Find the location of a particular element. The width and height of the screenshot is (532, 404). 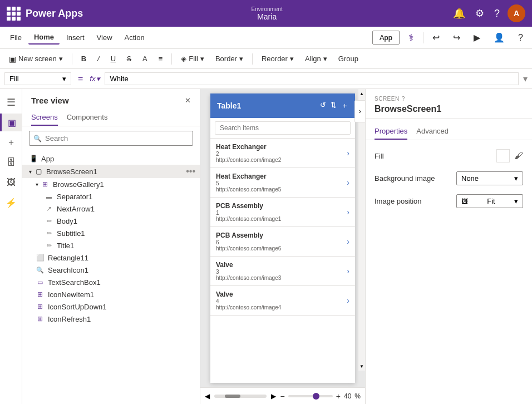

tree-item-rectangle11: ⬜ Rectangle11 is located at coordinates (111, 258).